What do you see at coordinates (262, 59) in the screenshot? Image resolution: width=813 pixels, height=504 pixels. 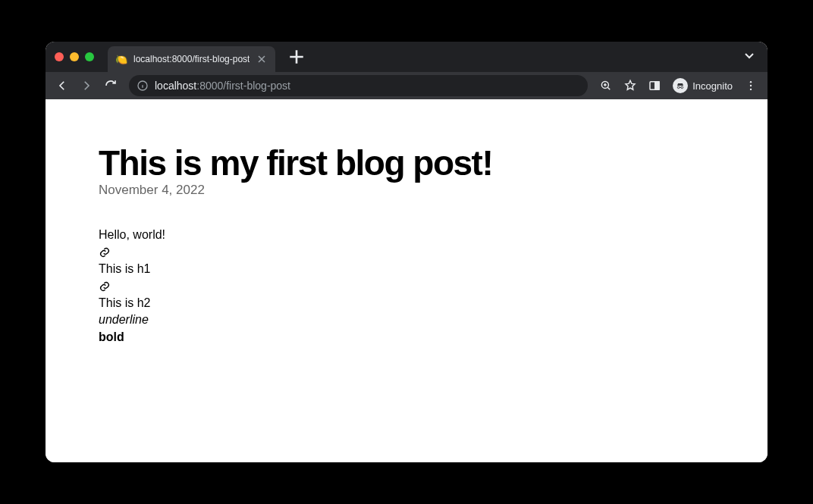 I see `close-tab-button` at bounding box center [262, 59].